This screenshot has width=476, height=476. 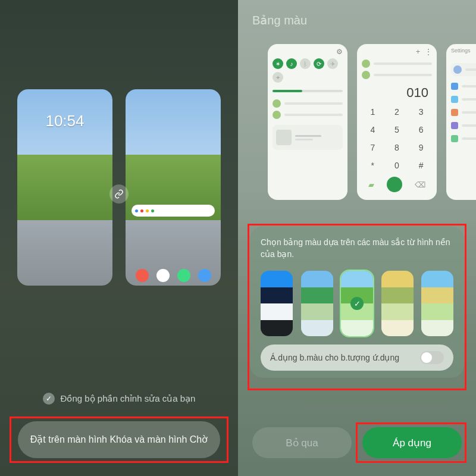 What do you see at coordinates (394, 184) in the screenshot?
I see `call-button` at bounding box center [394, 184].